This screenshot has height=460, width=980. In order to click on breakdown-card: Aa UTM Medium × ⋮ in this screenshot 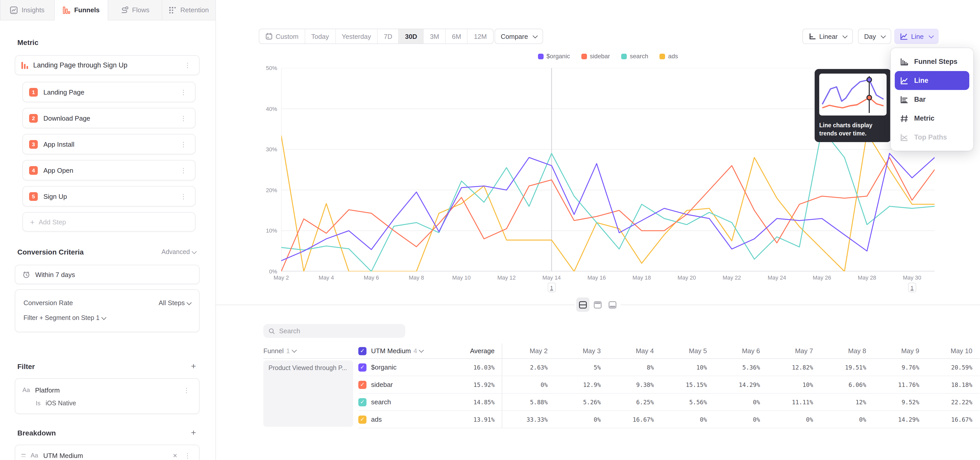, I will do `click(107, 452)`.